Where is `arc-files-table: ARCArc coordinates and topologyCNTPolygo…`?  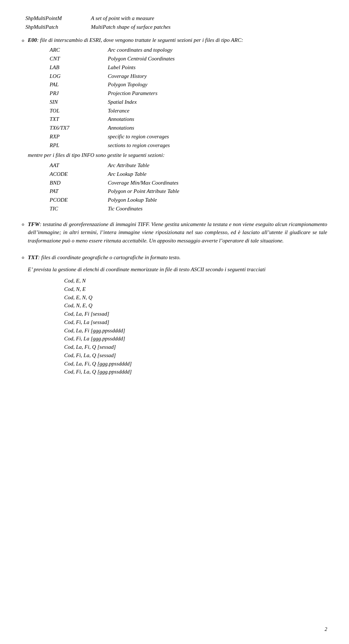 arc-files-table: ARCArc coordinates and topologyCNTPolygo… is located at coordinates (178, 98).